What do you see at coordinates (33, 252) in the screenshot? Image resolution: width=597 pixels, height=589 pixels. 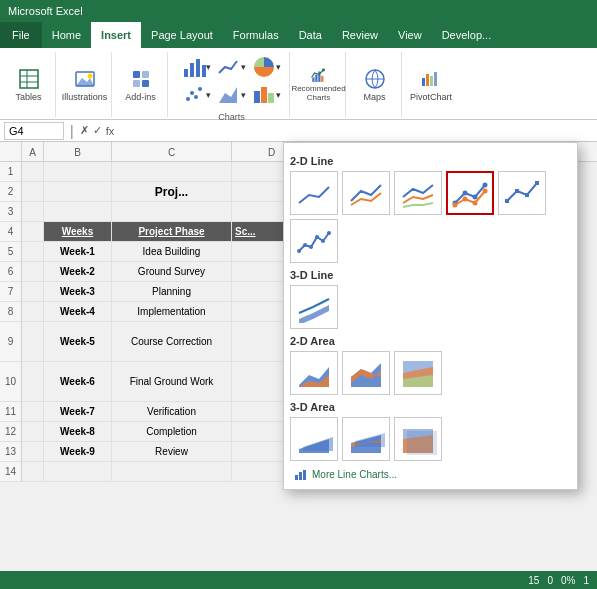 I see `cell-5a` at bounding box center [33, 252].